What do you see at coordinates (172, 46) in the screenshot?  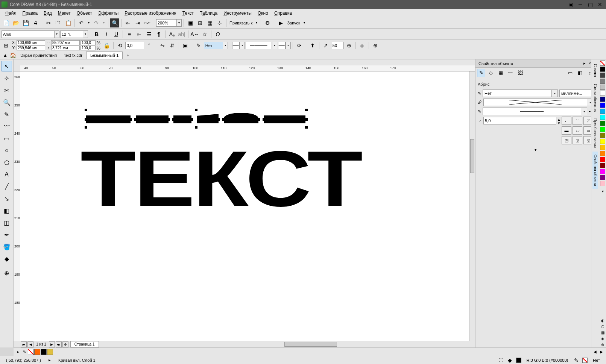 I see `mirror-v-icon: ⇵` at bounding box center [172, 46].